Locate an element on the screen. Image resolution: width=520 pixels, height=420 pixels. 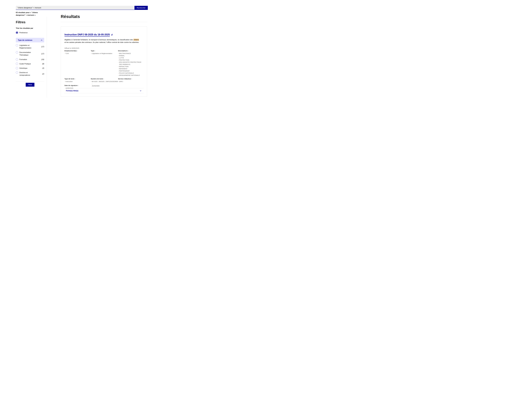
filter-option-formation: Formation (16) is located at coordinates (30, 60).